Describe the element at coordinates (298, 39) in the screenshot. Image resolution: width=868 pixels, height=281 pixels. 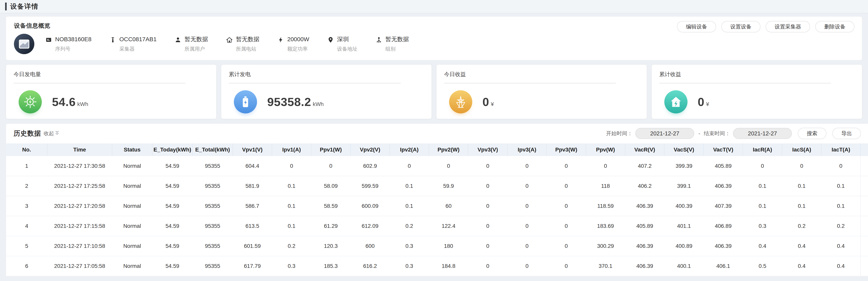
I see `info-value: 20000W` at that location.